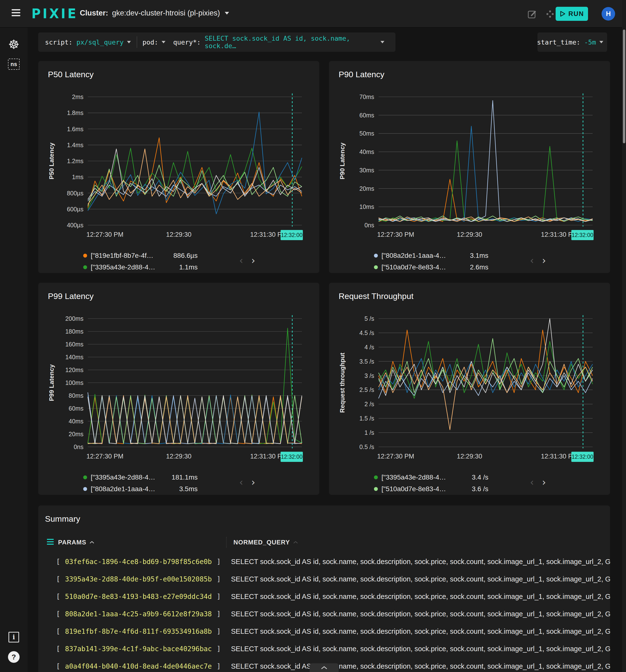  Describe the element at coordinates (75, 113) in the screenshot. I see `svg-text: 1.8ms` at that location.